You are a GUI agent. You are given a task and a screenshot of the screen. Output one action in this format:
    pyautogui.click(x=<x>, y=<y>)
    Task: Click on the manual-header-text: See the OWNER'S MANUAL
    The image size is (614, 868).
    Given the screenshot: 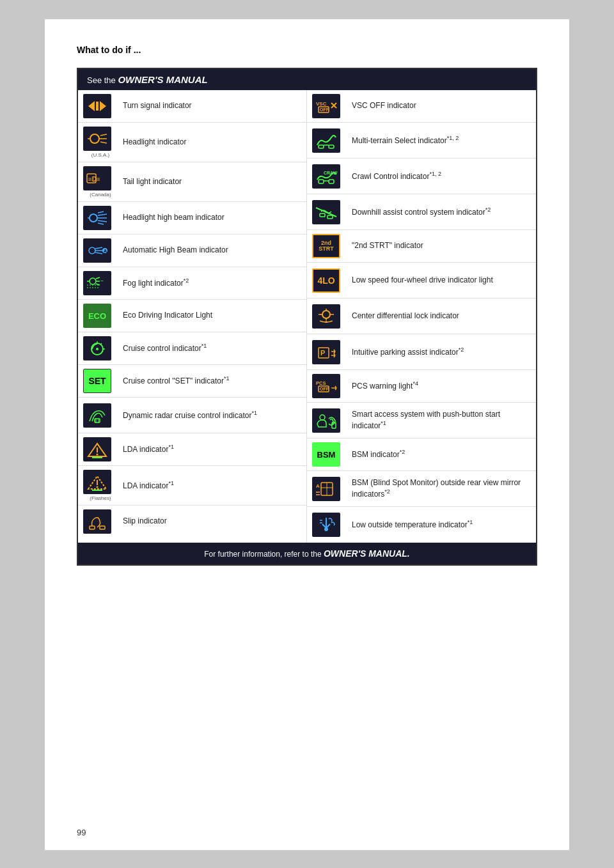 What is the action you would take?
    pyautogui.click(x=147, y=79)
    